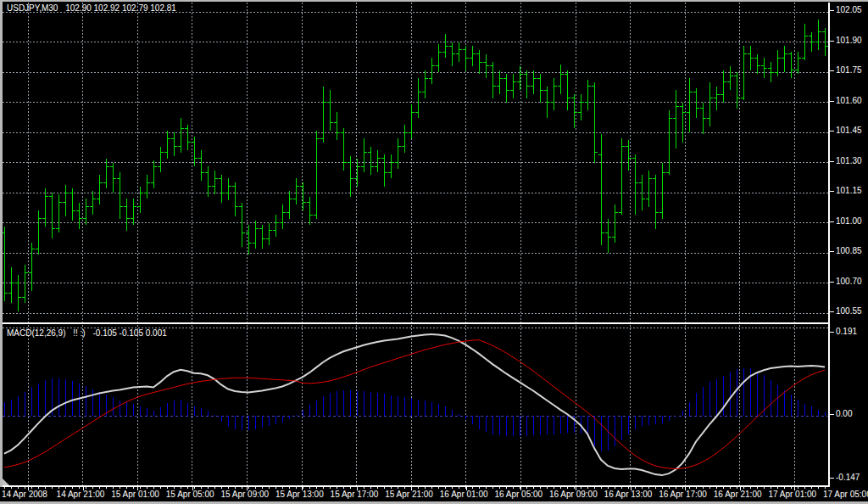 The image size is (868, 504). Describe the element at coordinates (136, 494) in the screenshot. I see `time-label: 15 Apr 01:00` at that location.